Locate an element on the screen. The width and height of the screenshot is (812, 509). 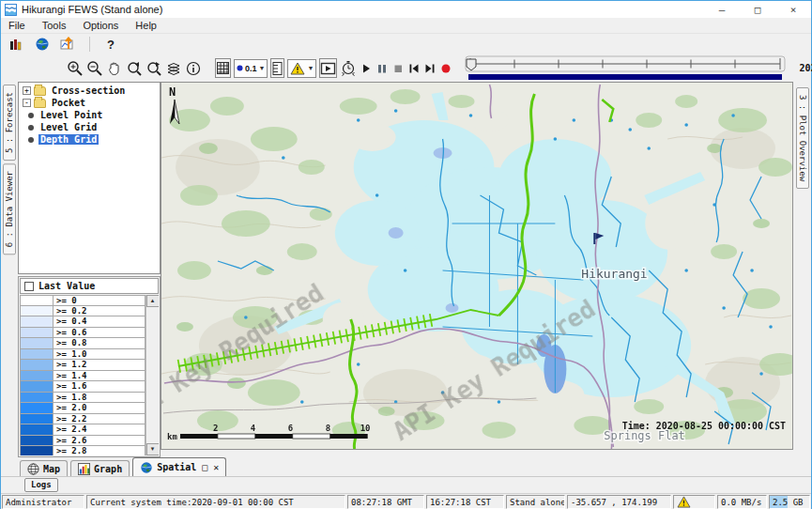
tree-node-label: Pocket is located at coordinates (69, 103).